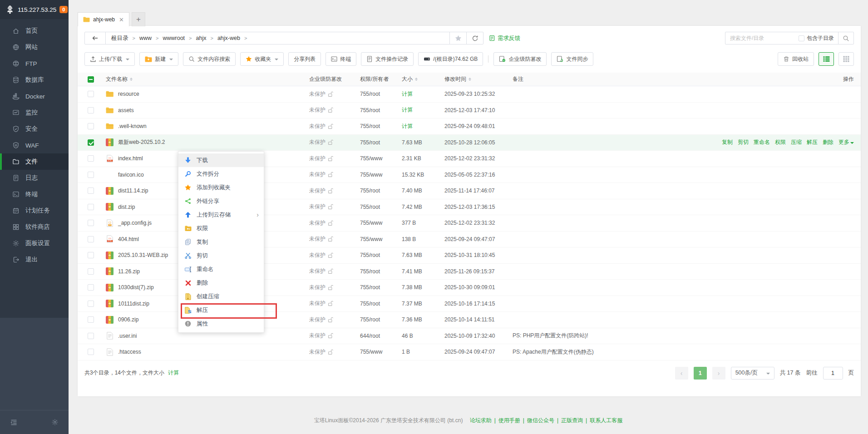 This screenshot has width=868, height=434. What do you see at coordinates (173, 38) in the screenshot?
I see `breadcrumb-segment: wwwroot` at bounding box center [173, 38].